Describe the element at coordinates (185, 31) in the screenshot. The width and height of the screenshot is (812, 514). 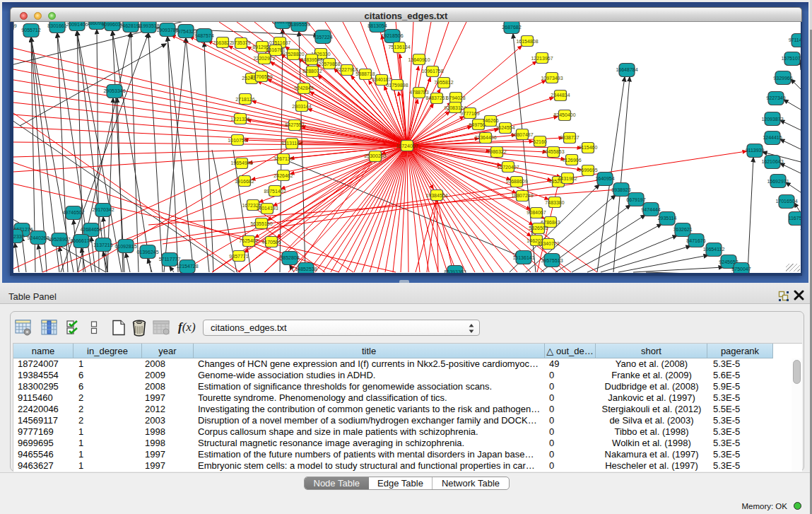
I see `svg-text: 79754323` at that location.